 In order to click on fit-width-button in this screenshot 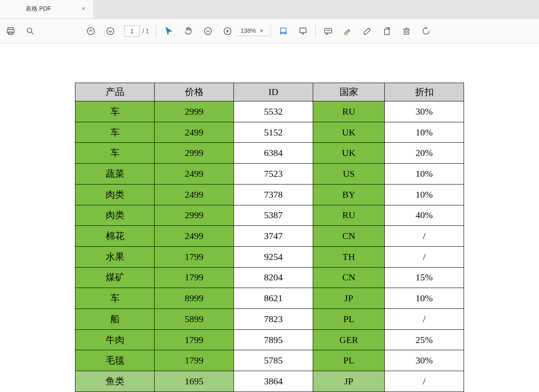, I will do `click(283, 31)`.